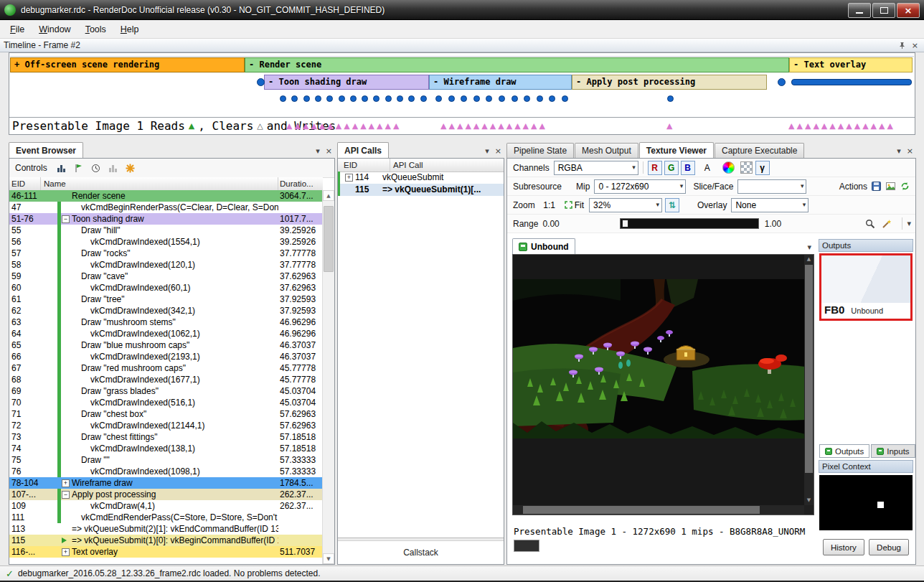 Image resolution: width=924 pixels, height=582 pixels. Describe the element at coordinates (851, 65) in the screenshot. I see `timeline-marker-text-overlay: - Text overlay` at that location.